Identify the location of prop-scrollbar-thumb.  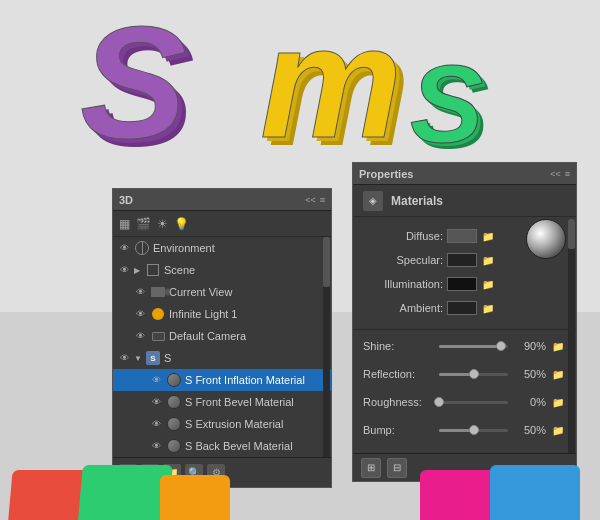
(572, 234).